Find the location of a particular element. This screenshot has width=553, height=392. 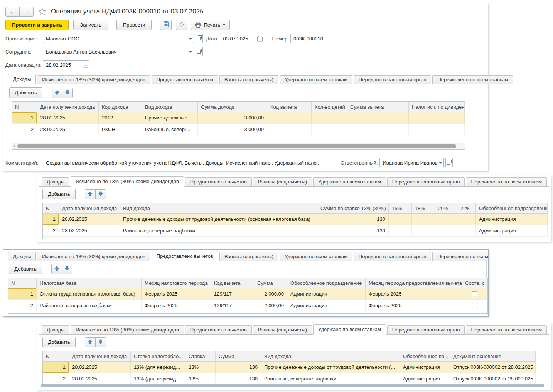

organization-combo: Монолит ООО is located at coordinates (118, 39).